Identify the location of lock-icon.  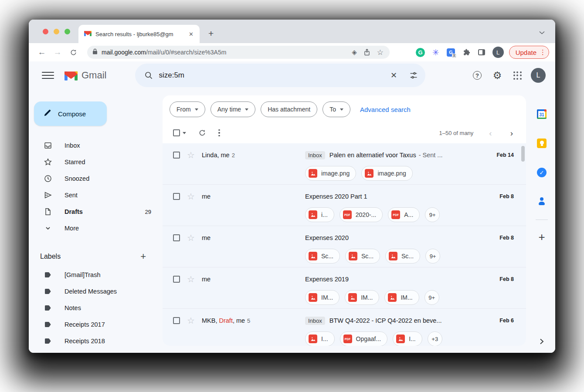
(95, 52).